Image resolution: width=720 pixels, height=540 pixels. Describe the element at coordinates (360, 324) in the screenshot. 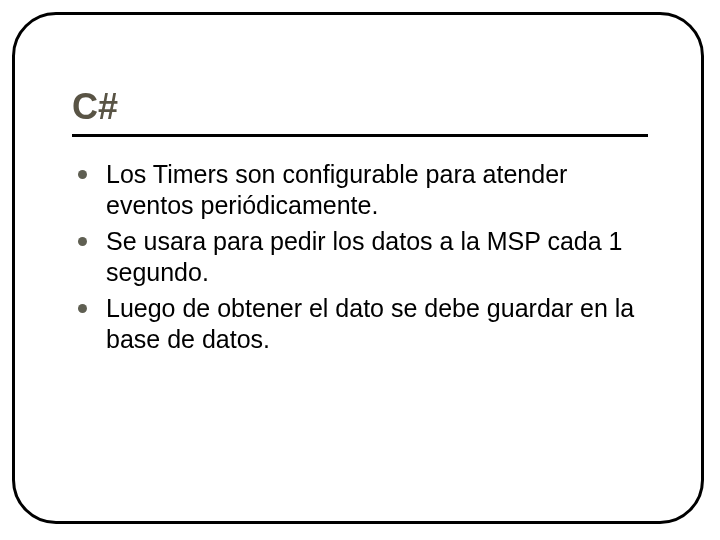

I see `list-item: Luego de obtener el dato se debe guardar…` at that location.